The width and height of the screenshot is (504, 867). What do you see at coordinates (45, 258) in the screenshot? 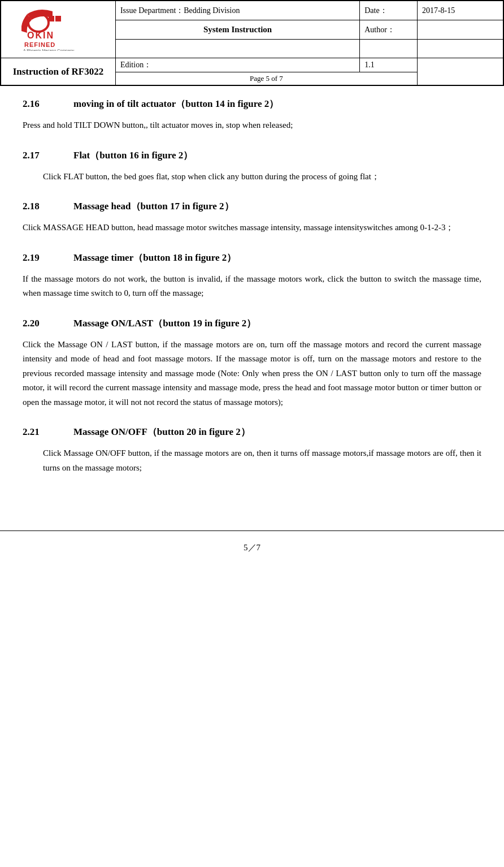
I see `section-219-number: 2.19` at bounding box center [45, 258].